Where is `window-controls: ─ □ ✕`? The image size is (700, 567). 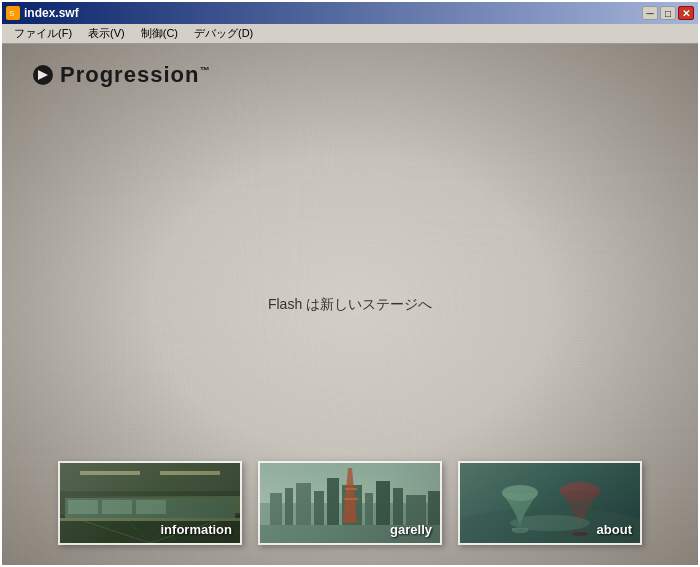
window-controls: ─ □ ✕ is located at coordinates (668, 13).